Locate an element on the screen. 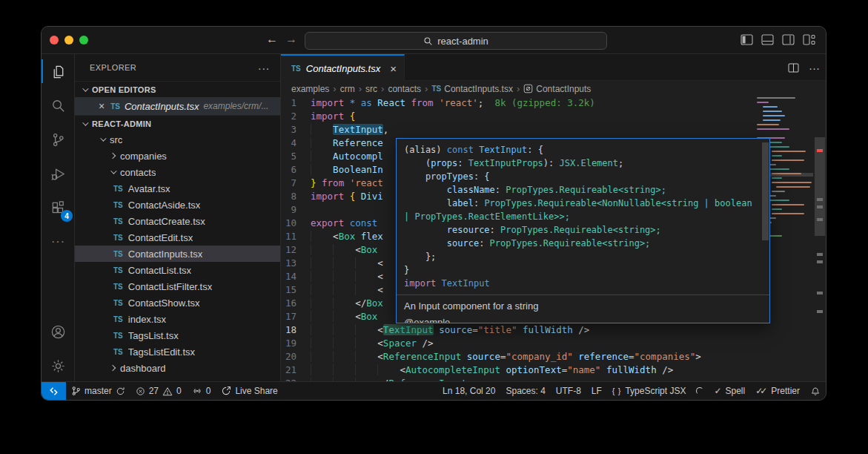  tree-item-src: src is located at coordinates (178, 139).